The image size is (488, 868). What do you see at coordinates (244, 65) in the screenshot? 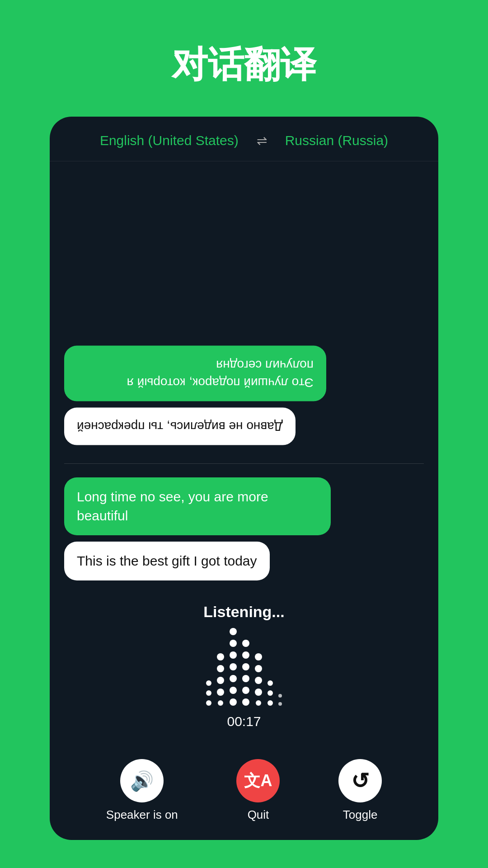
I see `app-title: 对话翻译` at bounding box center [244, 65].